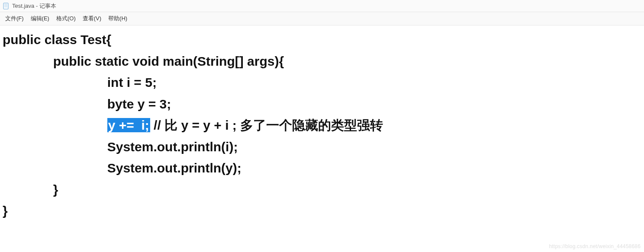 The width and height of the screenshot is (644, 252). I want to click on code-line-4: byte y = 3;, so click(322, 104).